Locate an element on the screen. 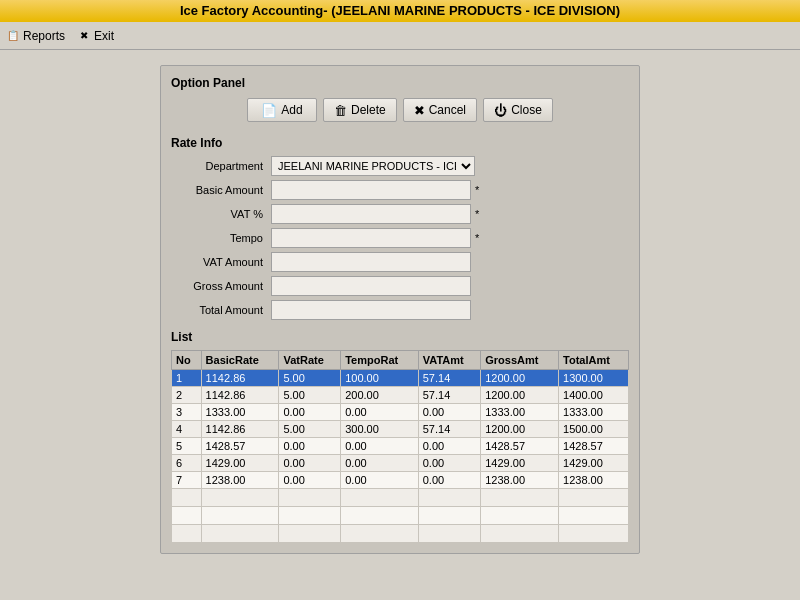  cancel-label: Cancel is located at coordinates (448, 110).